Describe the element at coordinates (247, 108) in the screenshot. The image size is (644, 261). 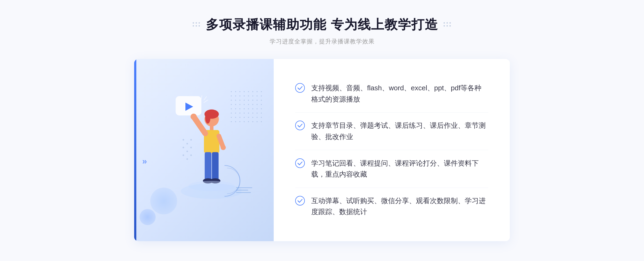
I see `dot-grid` at that location.